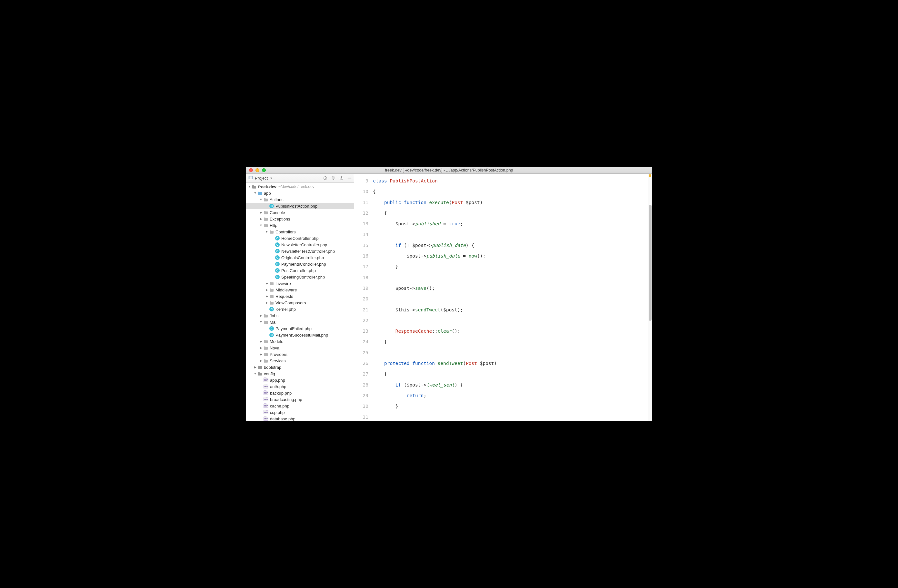  What do you see at coordinates (300, 206) in the screenshot?
I see `tree-row: ▶CPublishPostAction.php` at bounding box center [300, 206].